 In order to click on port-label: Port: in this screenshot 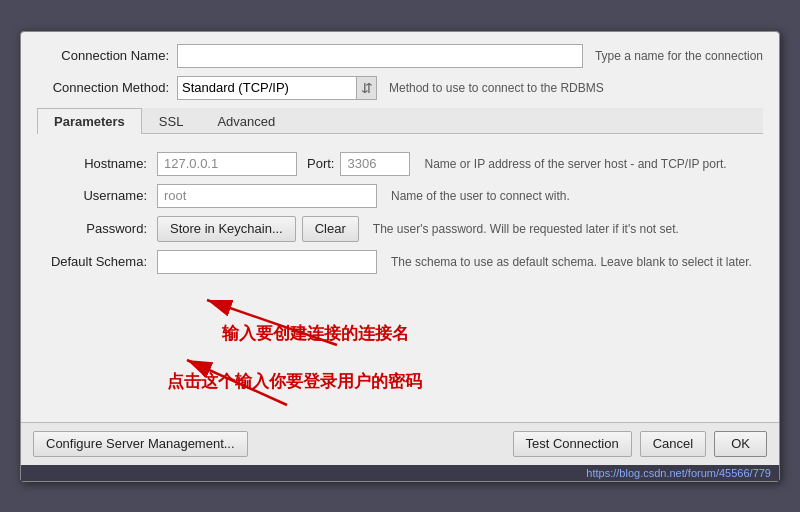, I will do `click(324, 164)`.